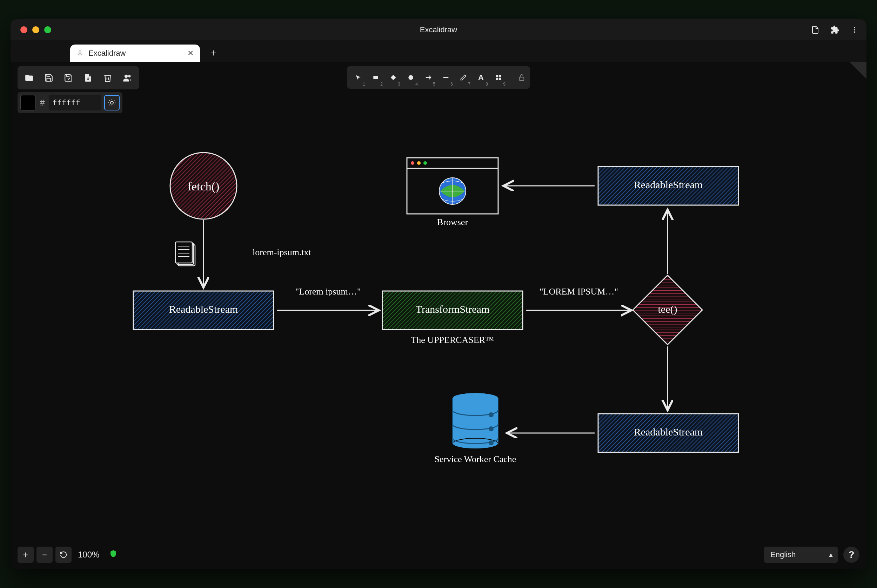 Image resolution: width=877 pixels, height=588 pixels. Describe the element at coordinates (835, 30) in the screenshot. I see `extensions-icon` at that location.